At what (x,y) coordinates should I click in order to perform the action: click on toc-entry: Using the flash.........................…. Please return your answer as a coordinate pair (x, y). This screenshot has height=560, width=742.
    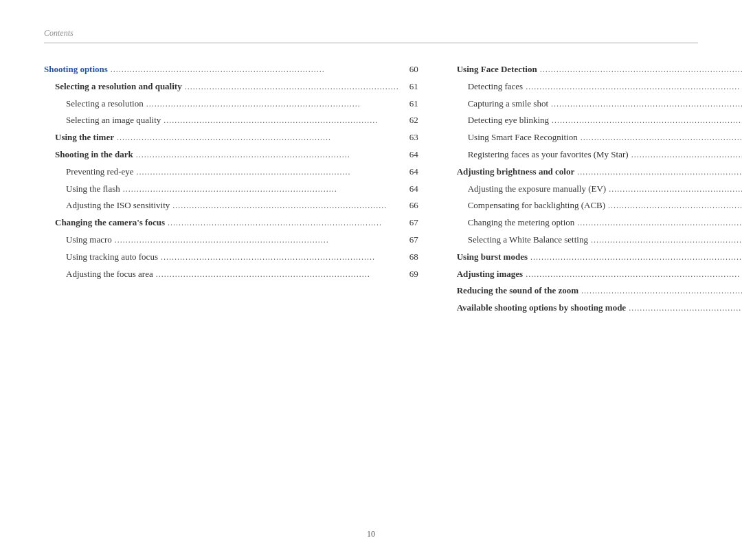
    Looking at the image, I should click on (231, 190).